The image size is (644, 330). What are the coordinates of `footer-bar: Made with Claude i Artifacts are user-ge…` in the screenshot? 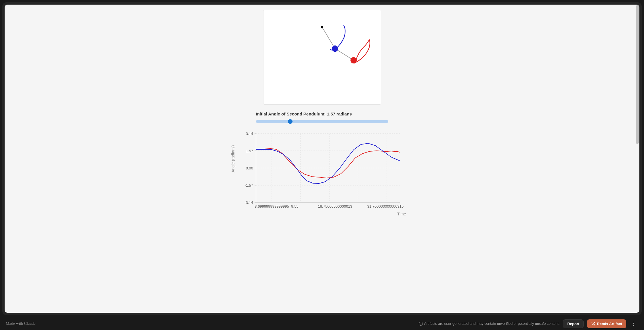 It's located at (322, 324).